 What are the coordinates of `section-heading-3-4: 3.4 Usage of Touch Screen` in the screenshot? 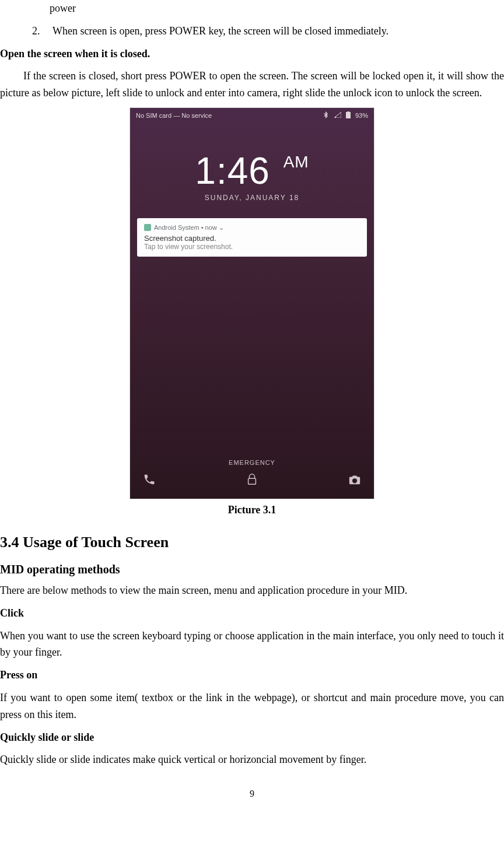 It's located at (252, 542).